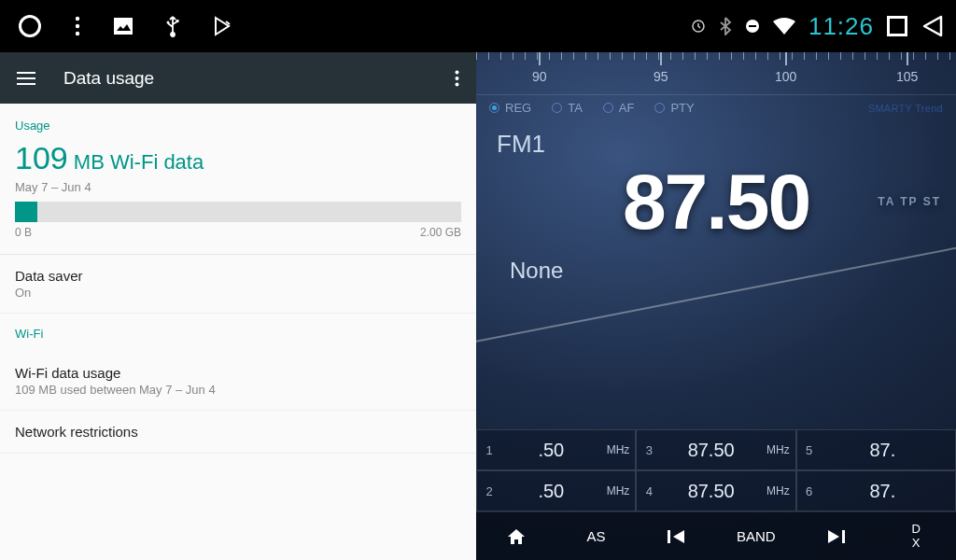  Describe the element at coordinates (238, 276) in the screenshot. I see `data-saver-title: Data saver` at that location.